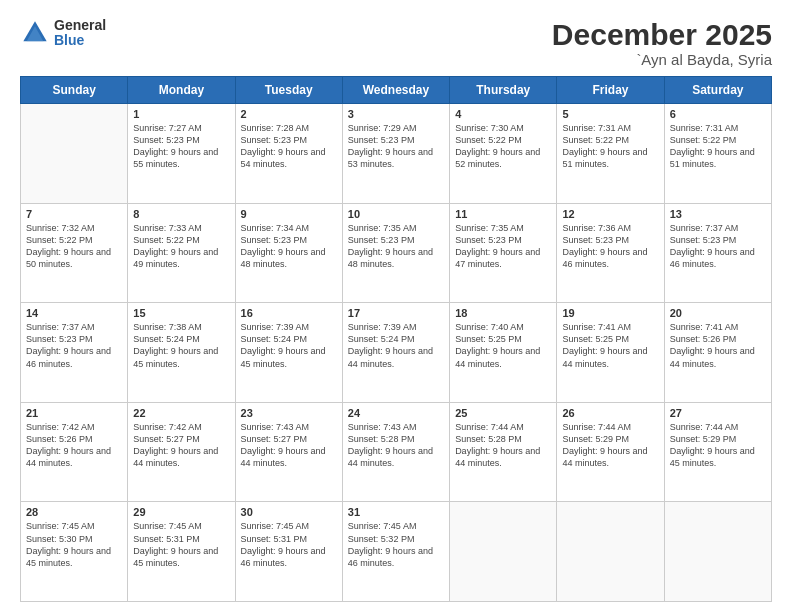 Image resolution: width=792 pixels, height=612 pixels. I want to click on cell-info: Sunrise: 7:45 AMSunset: 5:32 PMDaylight:…, so click(396, 544).